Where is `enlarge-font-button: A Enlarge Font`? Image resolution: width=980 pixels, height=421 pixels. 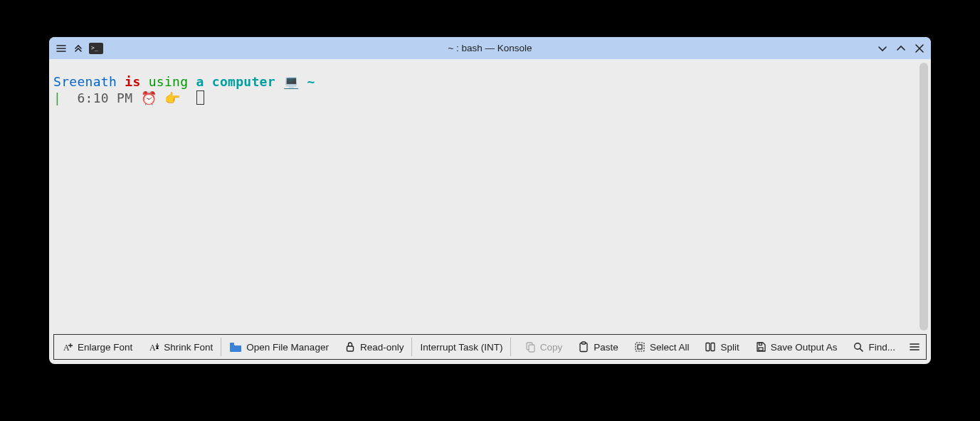
enlarge-font-button: A Enlarge Font is located at coordinates (97, 347).